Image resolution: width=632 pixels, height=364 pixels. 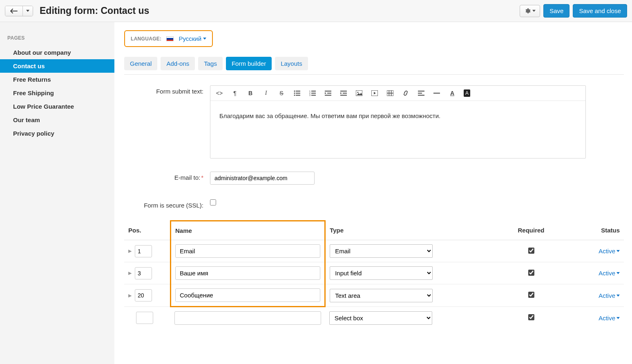 I want to click on video-icon, so click(x=375, y=93).